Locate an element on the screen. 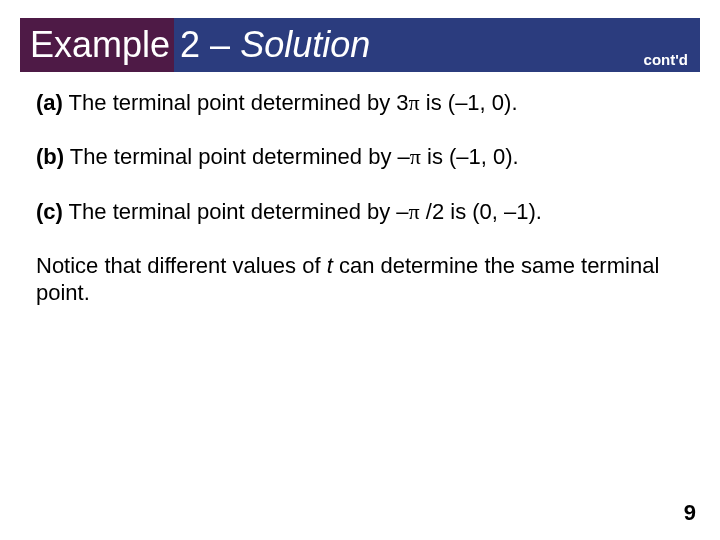 This screenshot has height=540, width=720. line-note: Notice that different values of t can de… is located at coordinates (360, 280).